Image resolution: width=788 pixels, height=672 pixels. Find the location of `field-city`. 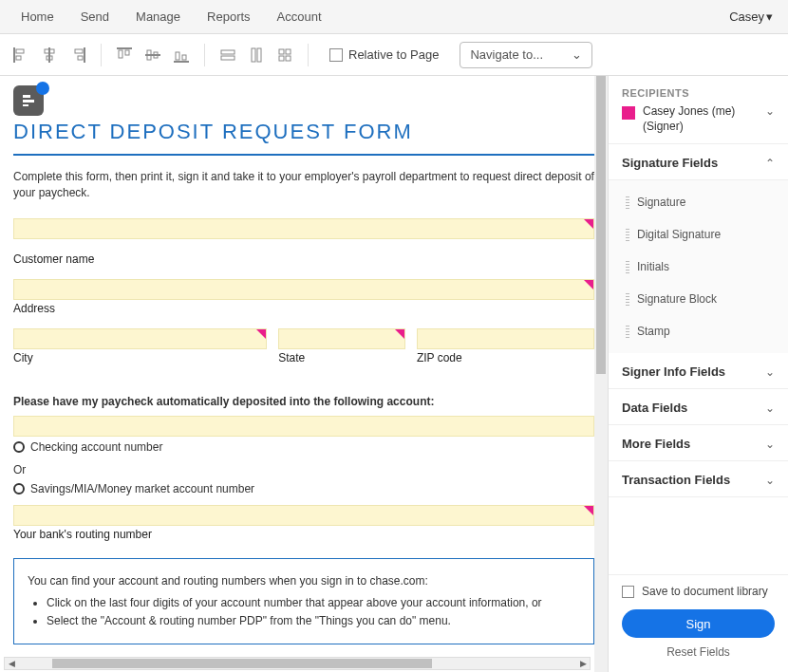

field-city is located at coordinates (141, 339).